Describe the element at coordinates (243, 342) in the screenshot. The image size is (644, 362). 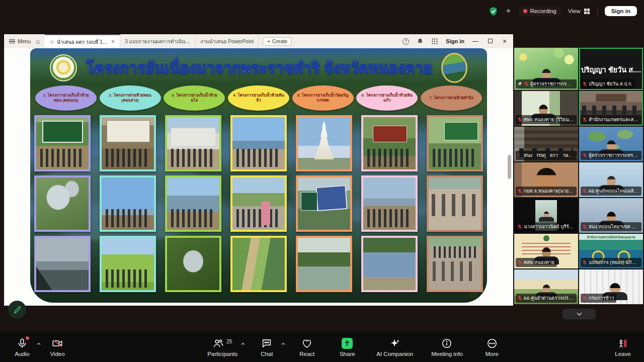
I see `participants-options-caret` at that location.